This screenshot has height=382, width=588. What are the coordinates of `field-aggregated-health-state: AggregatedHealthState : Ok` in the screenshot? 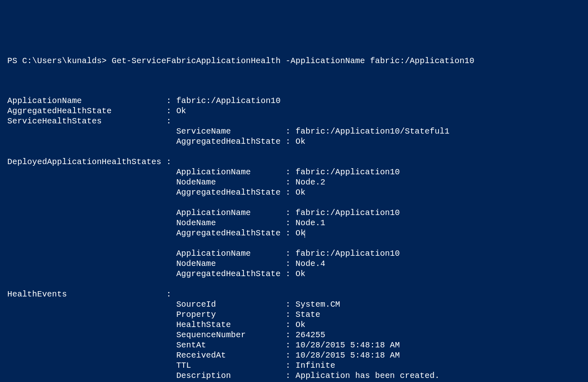 It's located at (97, 111).